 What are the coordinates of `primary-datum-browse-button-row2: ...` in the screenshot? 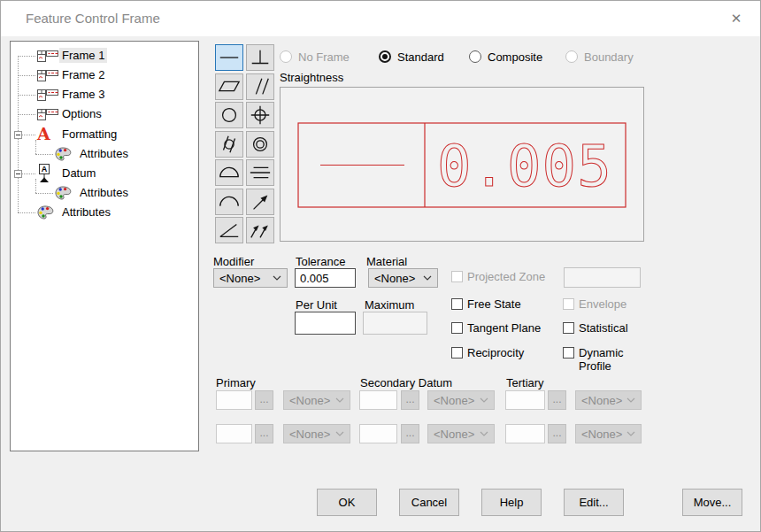 It's located at (264, 434).